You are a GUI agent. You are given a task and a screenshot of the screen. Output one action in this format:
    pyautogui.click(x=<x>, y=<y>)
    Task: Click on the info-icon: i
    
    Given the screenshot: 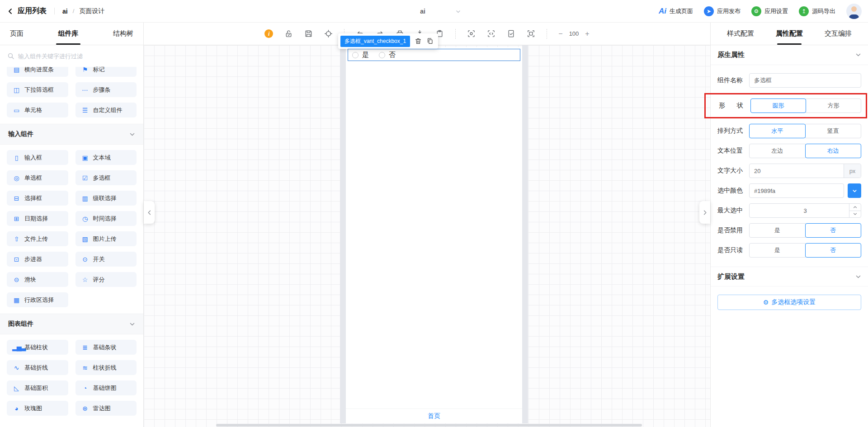 What is the action you would take?
    pyautogui.click(x=269, y=33)
    